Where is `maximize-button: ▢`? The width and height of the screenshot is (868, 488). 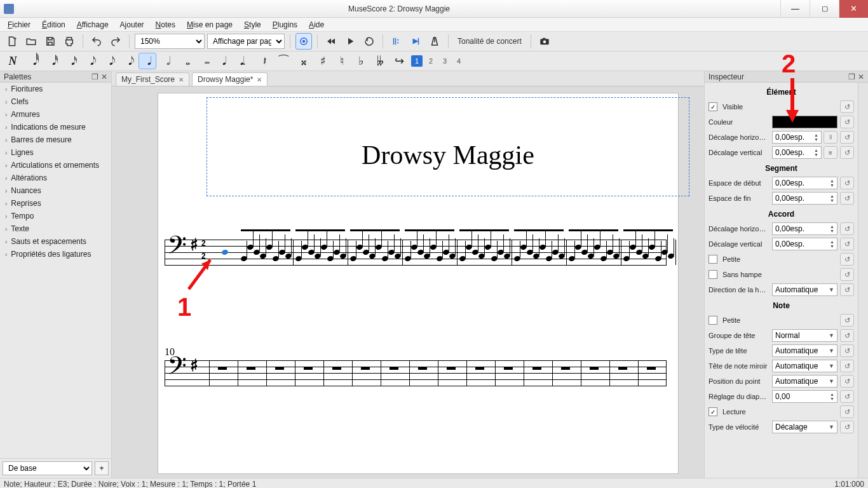 maximize-button: ▢ is located at coordinates (824, 9).